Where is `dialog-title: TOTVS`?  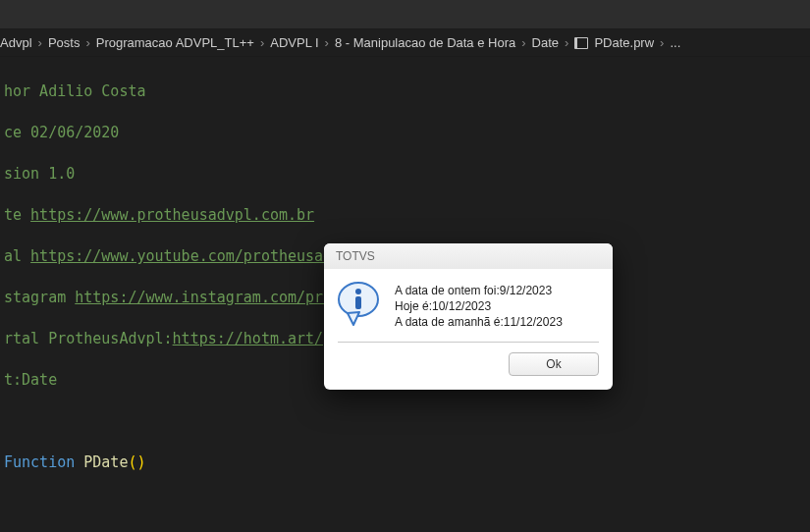
dialog-title: TOTVS is located at coordinates (468, 256).